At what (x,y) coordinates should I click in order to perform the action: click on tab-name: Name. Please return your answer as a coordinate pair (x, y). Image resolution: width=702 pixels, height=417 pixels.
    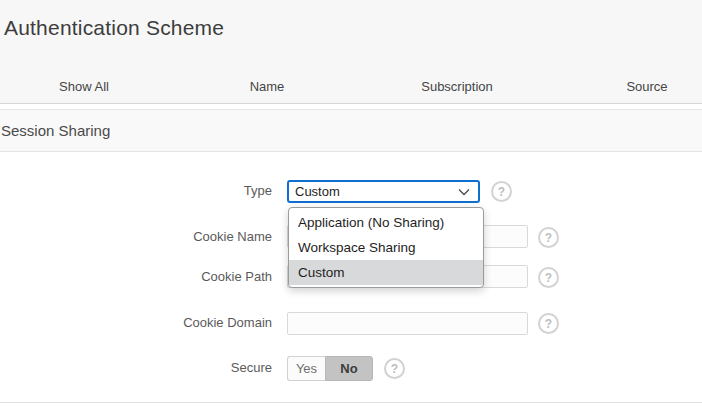
    Looking at the image, I should click on (268, 87).